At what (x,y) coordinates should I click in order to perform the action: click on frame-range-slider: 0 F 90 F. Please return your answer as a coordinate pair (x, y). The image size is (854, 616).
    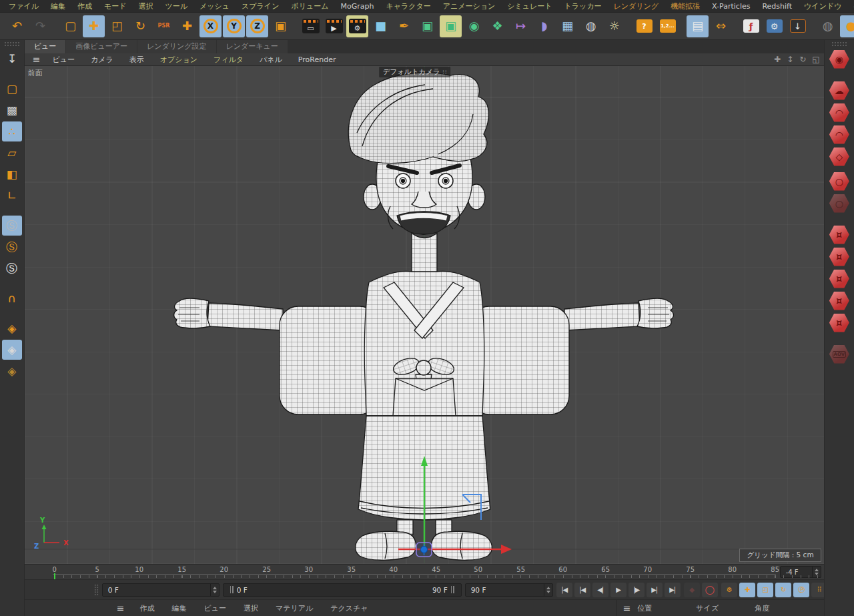
    Looking at the image, I should click on (342, 590).